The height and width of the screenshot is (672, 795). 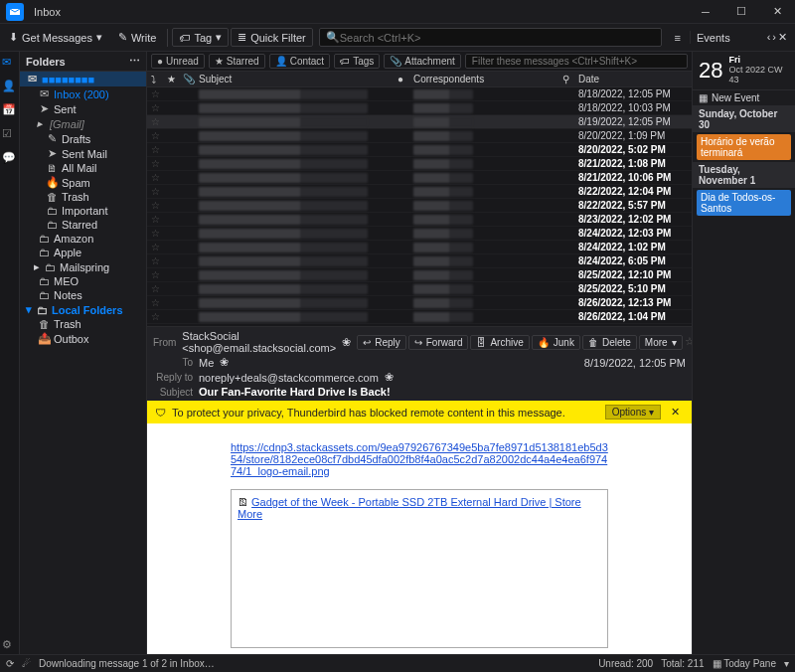 I want to click on today-pane-toggle: ▦ Today Pane, so click(x=744, y=664).